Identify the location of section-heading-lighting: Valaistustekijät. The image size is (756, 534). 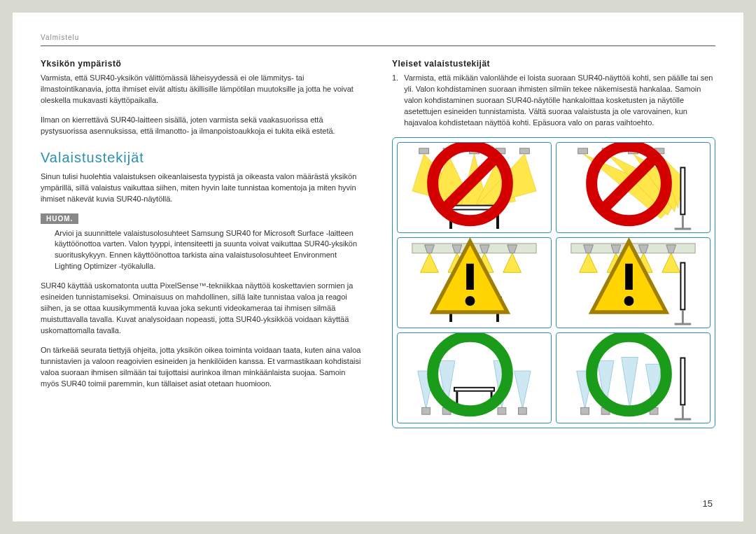
(202, 158).